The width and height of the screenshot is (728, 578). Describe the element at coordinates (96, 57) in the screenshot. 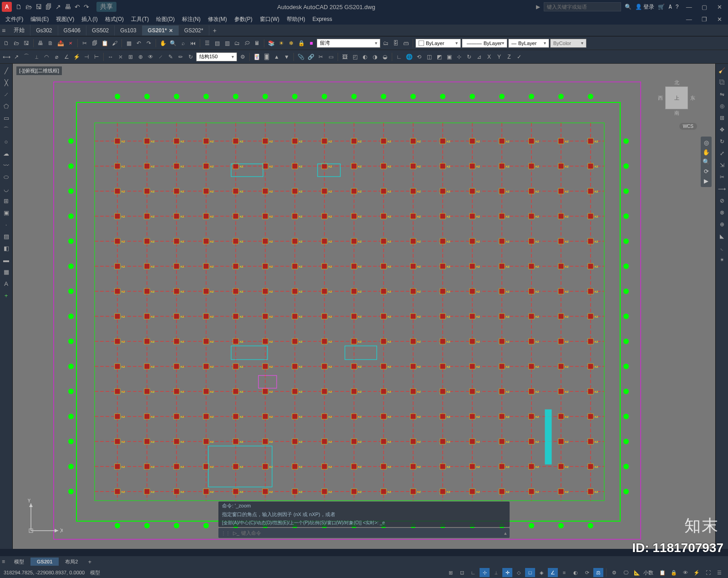

I see `dim-continue-icon: ⊢` at that location.